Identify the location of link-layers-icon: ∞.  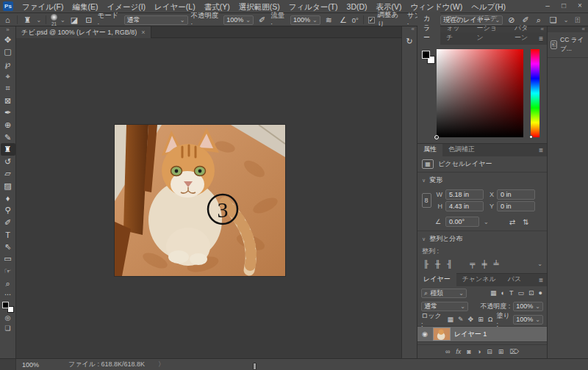
(448, 352).